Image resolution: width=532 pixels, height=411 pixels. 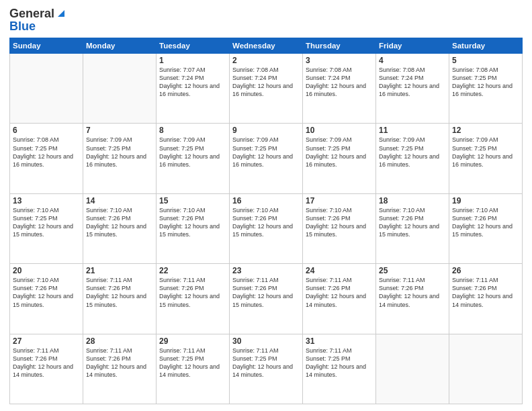 I want to click on day-number: 13, so click(x=46, y=201).